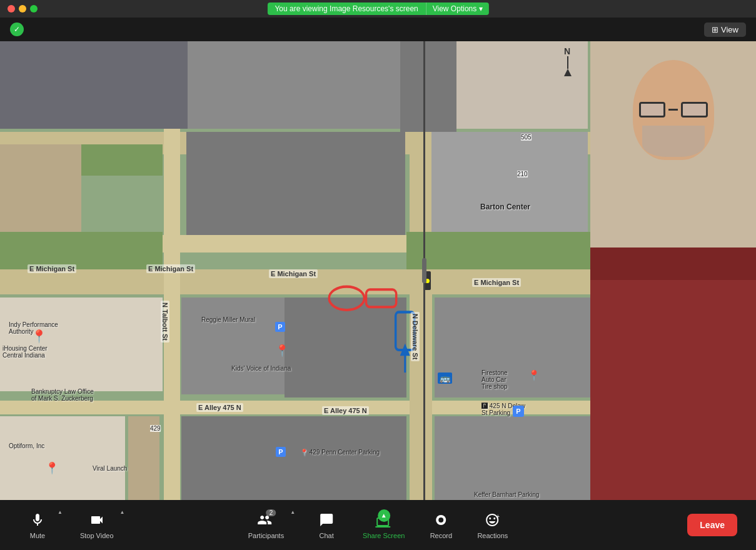 Image resolution: width=756 pixels, height=550 pixels. I want to click on toolbar-right: Leave, so click(712, 525).